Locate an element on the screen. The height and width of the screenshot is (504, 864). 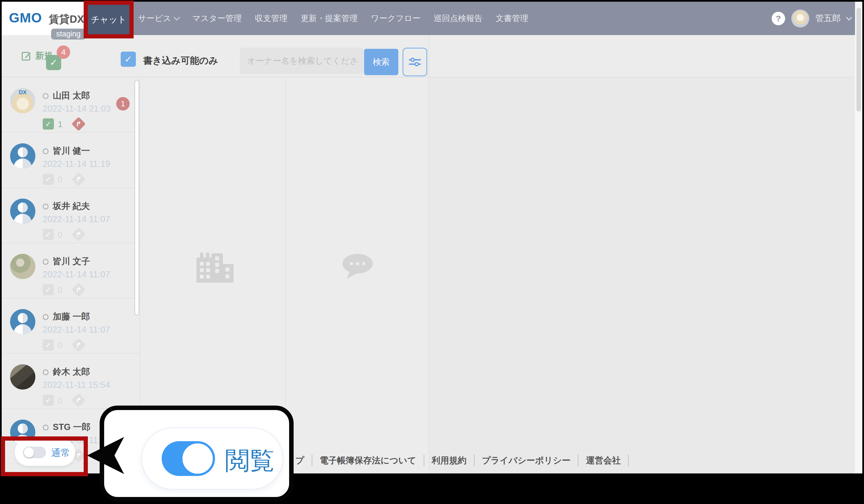
unconfirmed-count-badge: 4 is located at coordinates (63, 52).